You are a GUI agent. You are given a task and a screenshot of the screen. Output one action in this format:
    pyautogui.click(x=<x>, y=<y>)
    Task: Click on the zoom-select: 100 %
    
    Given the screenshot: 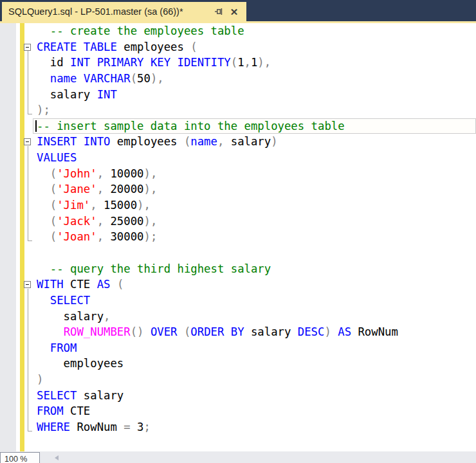 What is the action you would take?
    pyautogui.click(x=20, y=458)
    